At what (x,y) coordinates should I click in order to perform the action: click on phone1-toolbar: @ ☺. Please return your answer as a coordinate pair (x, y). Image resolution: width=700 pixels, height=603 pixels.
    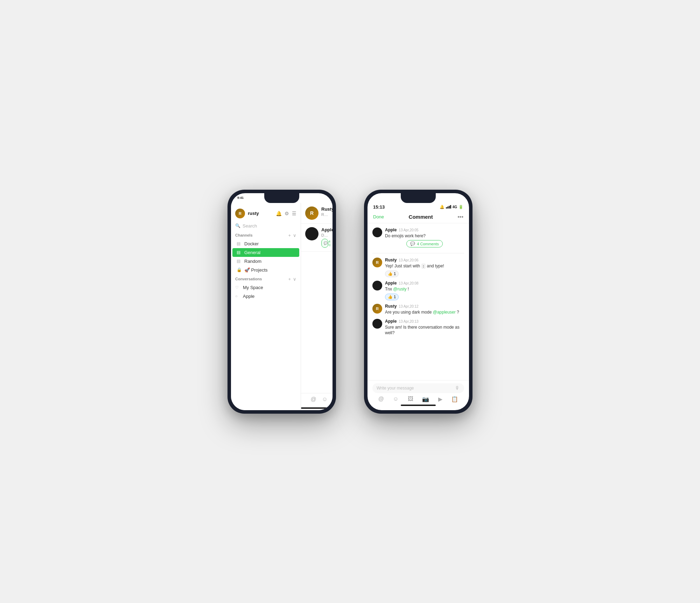
    Looking at the image, I should click on (317, 399).